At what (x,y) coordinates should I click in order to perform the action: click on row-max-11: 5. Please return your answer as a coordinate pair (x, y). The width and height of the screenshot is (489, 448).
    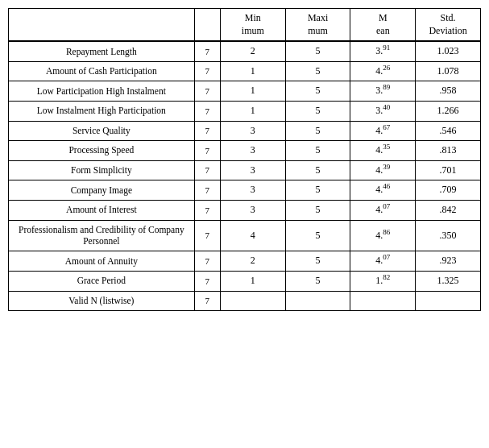
    Looking at the image, I should click on (317, 282).